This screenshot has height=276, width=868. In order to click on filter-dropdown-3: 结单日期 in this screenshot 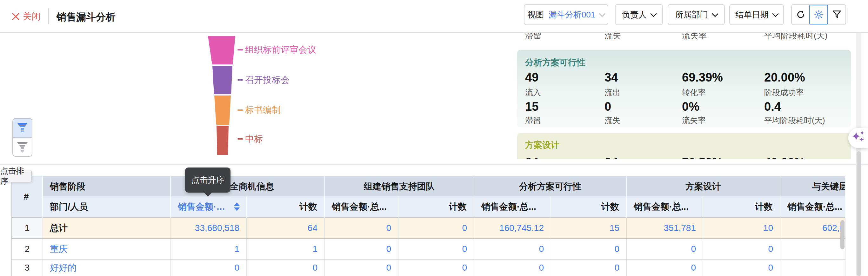, I will do `click(756, 14)`.